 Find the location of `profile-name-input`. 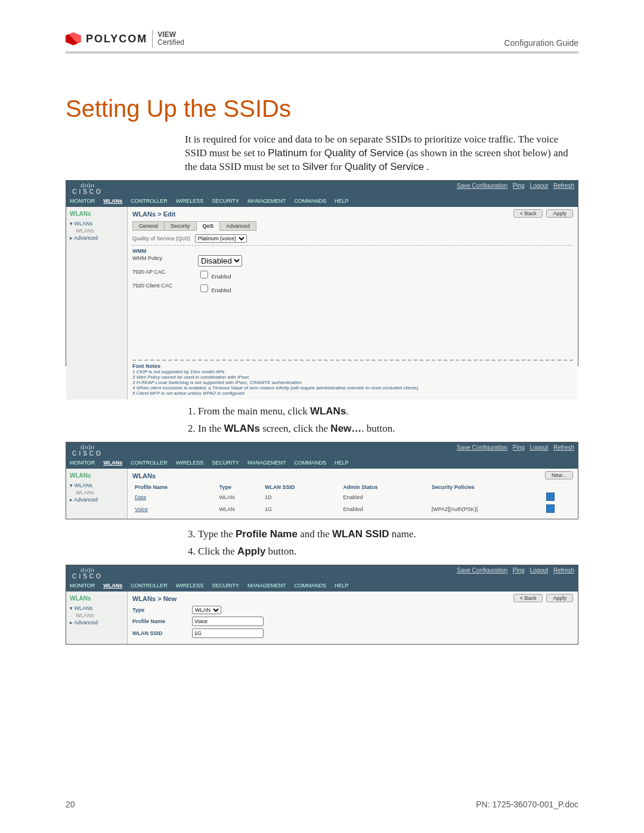

profile-name-input is located at coordinates (228, 621).